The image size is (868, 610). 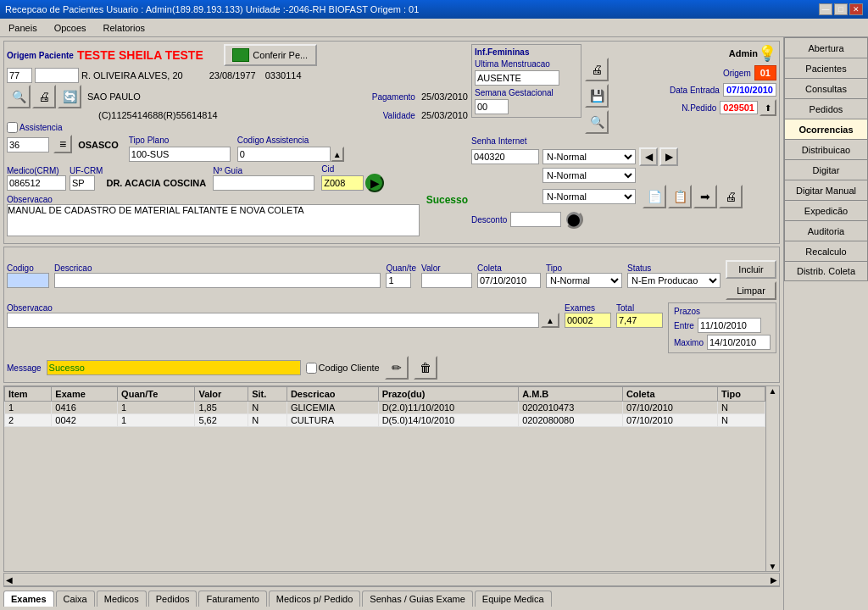 What do you see at coordinates (574, 219) in the screenshot?
I see `desconto-toggle: ⬤` at bounding box center [574, 219].